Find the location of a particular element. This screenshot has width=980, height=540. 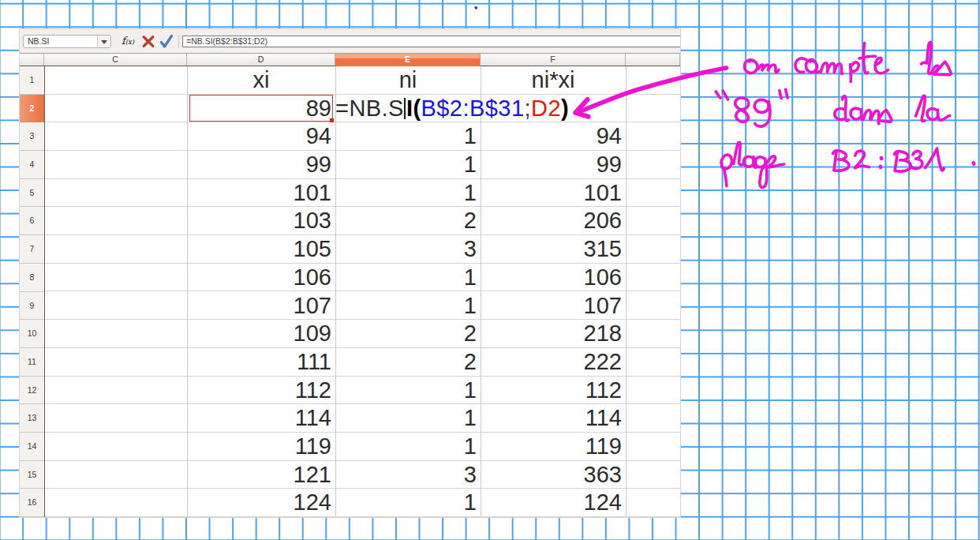

row-header-6: 6 is located at coordinates (32, 221).